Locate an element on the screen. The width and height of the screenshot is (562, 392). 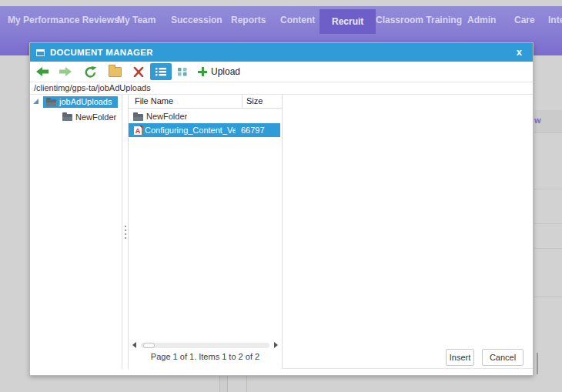
file-size: 66797 is located at coordinates (253, 130).